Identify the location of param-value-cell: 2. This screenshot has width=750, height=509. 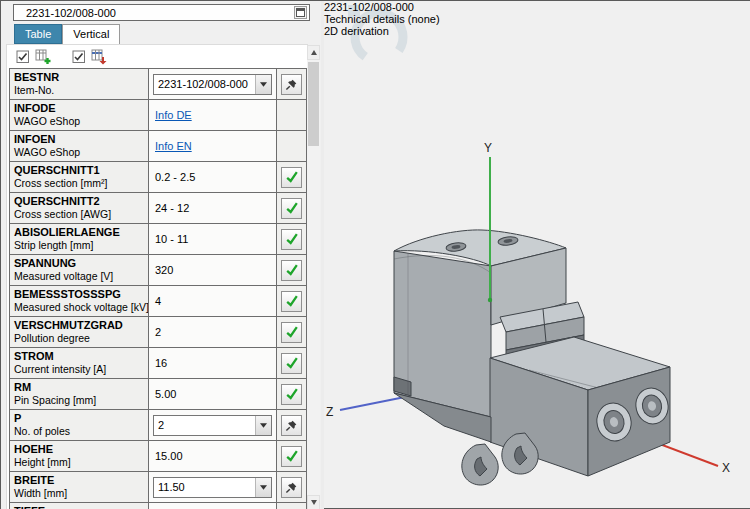
(213, 425).